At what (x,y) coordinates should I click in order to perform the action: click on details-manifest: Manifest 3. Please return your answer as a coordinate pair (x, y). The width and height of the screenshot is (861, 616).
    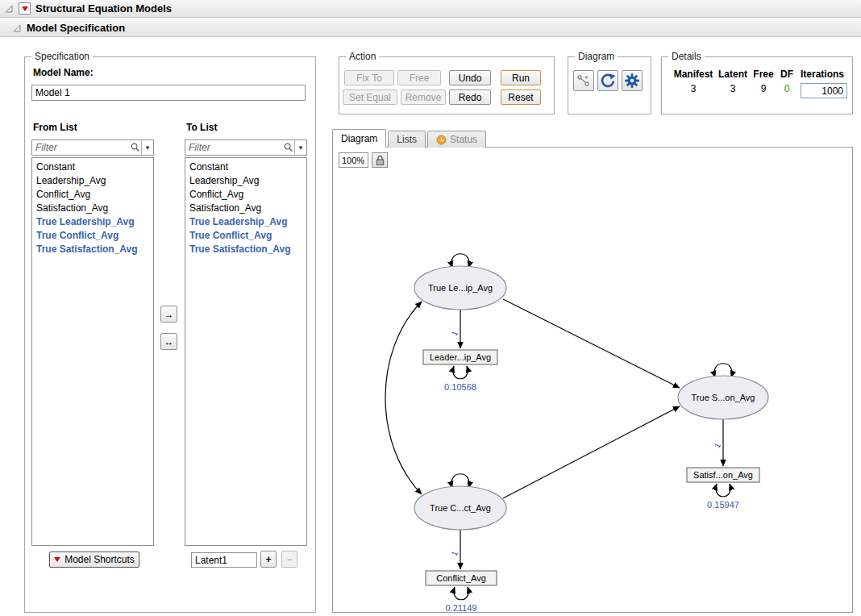
    Looking at the image, I should click on (693, 81).